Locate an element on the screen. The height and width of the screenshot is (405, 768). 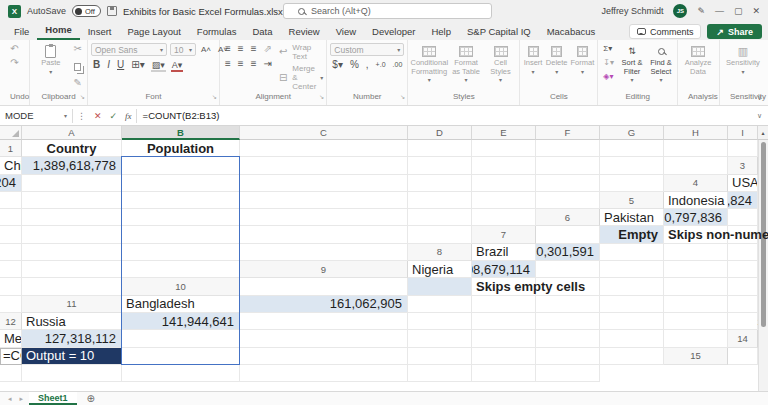
cell-I6 is located at coordinates (440, 234).